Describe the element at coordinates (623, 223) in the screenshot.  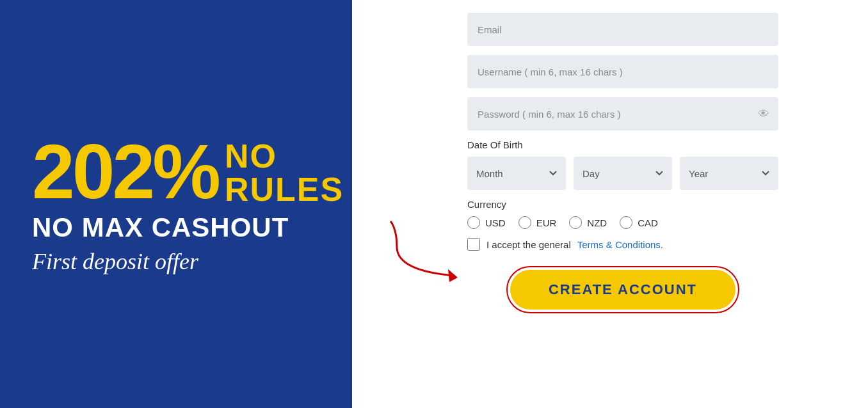
I see `currency-options: USD EUR NZD CAD` at that location.